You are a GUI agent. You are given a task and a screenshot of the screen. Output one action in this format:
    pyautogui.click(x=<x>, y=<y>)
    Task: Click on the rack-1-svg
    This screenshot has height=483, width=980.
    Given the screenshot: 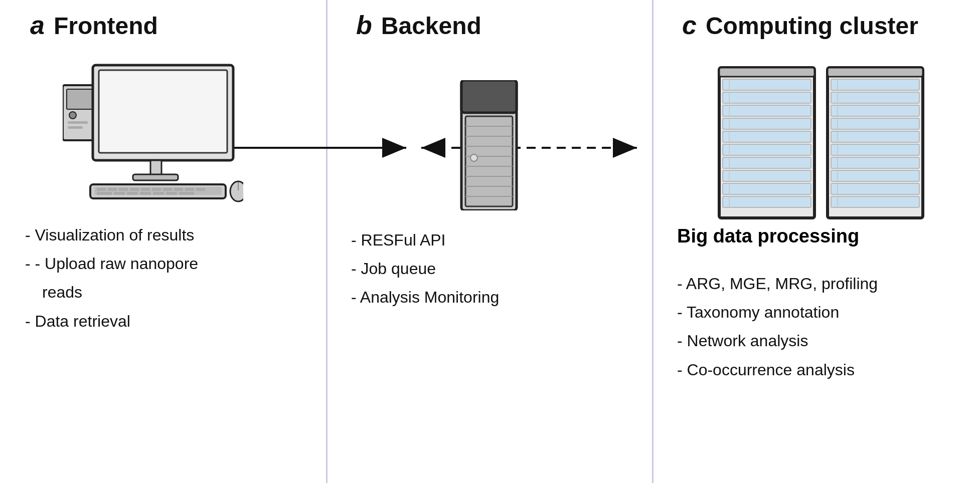 What is the action you would take?
    pyautogui.click(x=767, y=143)
    